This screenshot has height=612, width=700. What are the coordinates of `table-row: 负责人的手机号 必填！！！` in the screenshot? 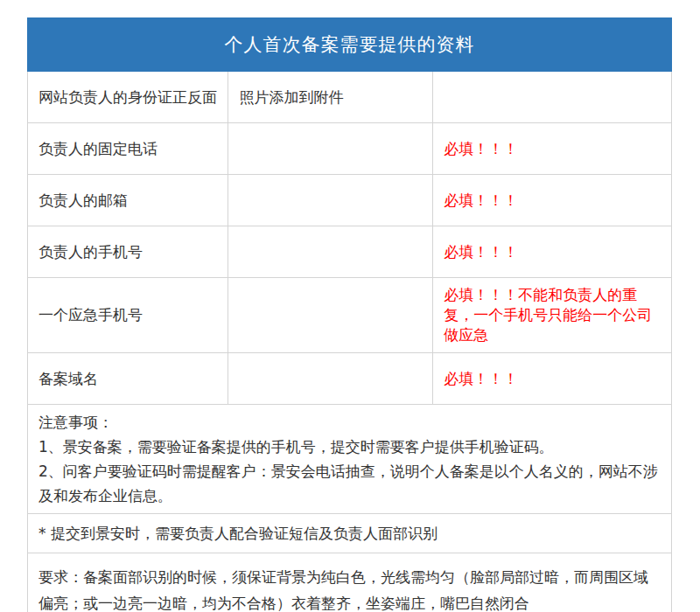 It's located at (350, 252).